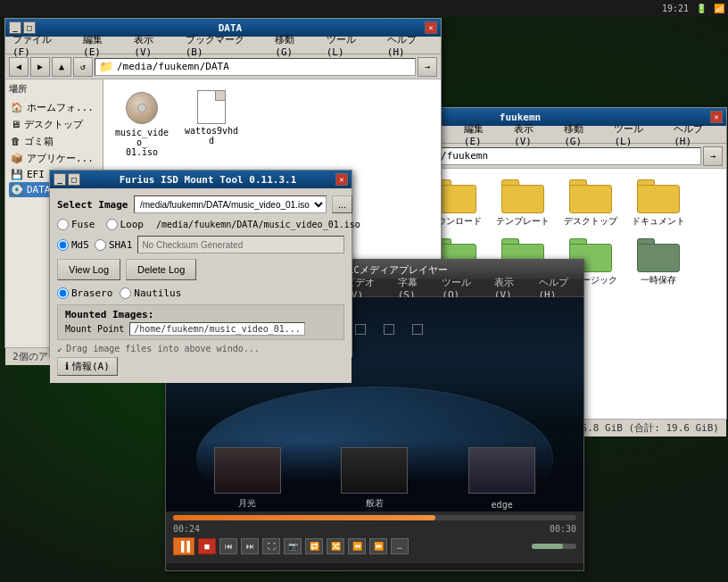  I want to click on vlc-random-button: 🔀, so click(335, 546).